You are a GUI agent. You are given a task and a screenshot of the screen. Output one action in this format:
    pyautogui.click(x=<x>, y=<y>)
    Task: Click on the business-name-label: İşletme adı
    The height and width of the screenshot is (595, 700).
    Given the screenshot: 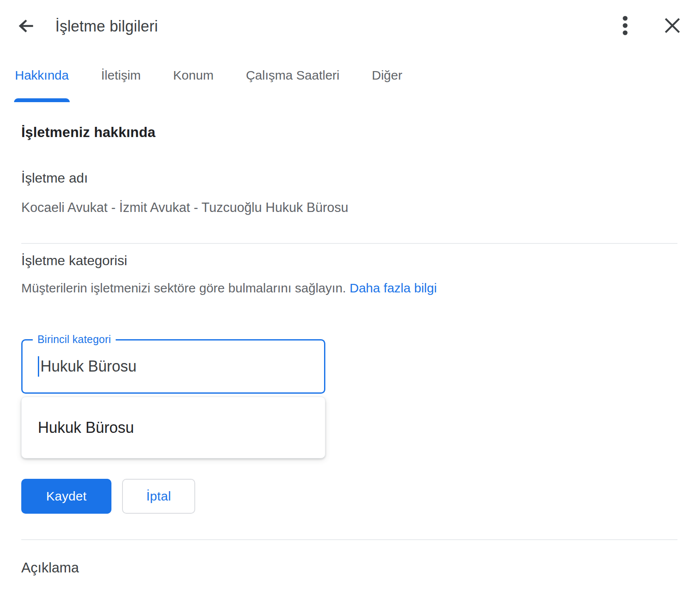 What is the action you would take?
    pyautogui.click(x=350, y=178)
    